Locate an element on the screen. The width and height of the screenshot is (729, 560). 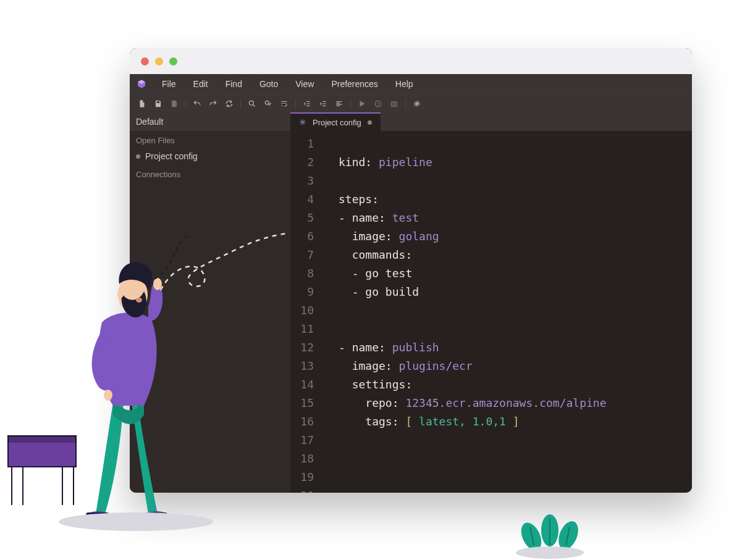
word-wrap-icon is located at coordinates (284, 104).